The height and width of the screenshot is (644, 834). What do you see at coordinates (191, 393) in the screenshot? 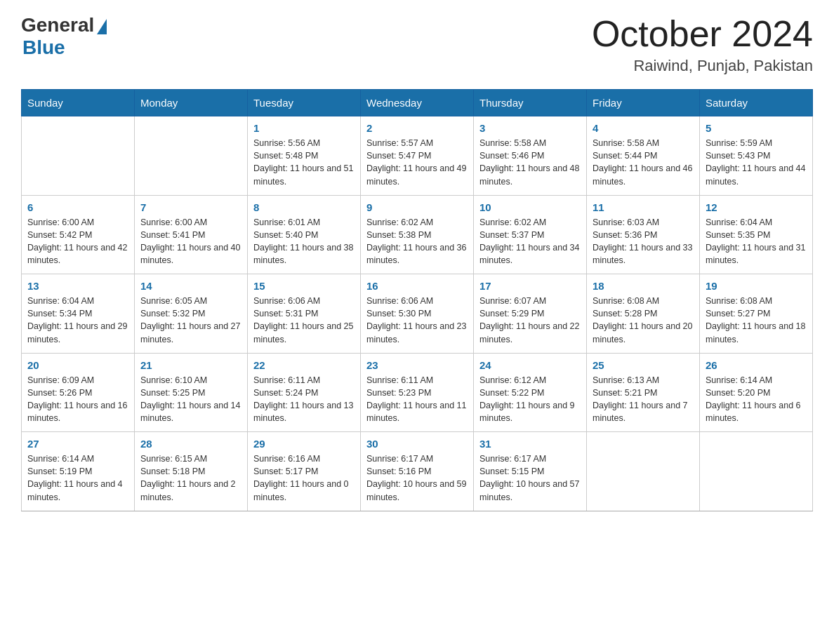
I see `calendar-cell: 21Sunrise: 6:10 AMSunset: 5:25 PMDayligh…` at bounding box center [191, 393].